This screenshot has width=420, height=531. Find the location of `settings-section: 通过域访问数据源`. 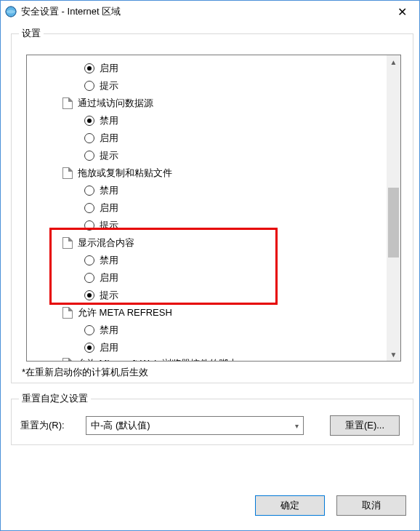

settings-section: 通过域访问数据源 is located at coordinates (206, 103).